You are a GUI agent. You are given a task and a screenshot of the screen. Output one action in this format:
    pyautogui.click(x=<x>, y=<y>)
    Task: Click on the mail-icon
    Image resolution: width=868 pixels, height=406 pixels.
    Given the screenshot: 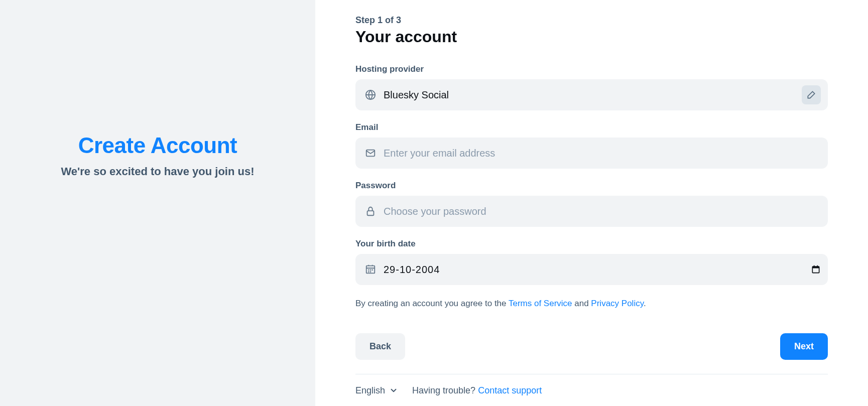 What is the action you would take?
    pyautogui.click(x=370, y=153)
    